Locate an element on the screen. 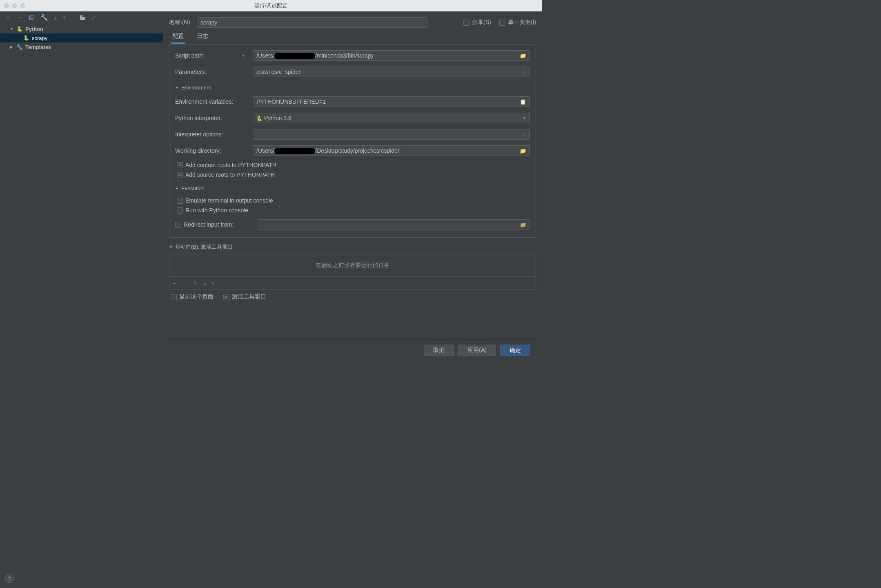 The width and height of the screenshot is (881, 588). tab-config: 配置 is located at coordinates (178, 37).